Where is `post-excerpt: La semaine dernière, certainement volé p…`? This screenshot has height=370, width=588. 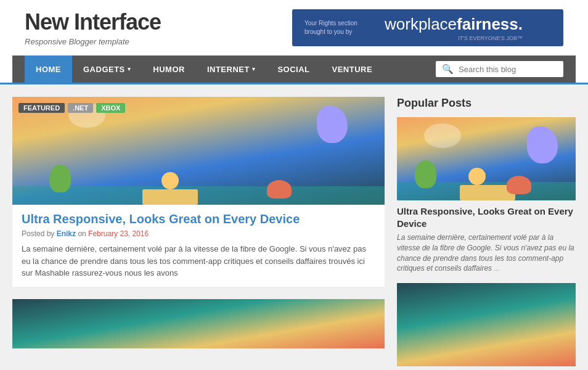 post-excerpt: La semaine dernière, certainement volé p… is located at coordinates (198, 261).